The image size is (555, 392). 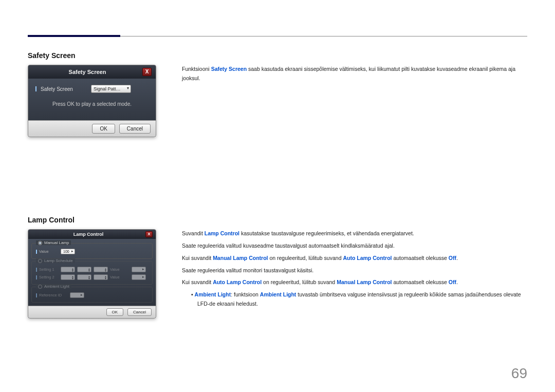 What do you see at coordinates (92, 295) in the screenshot?
I see `group-ambient-light: Ambient Light Reference ID` at bounding box center [92, 295].